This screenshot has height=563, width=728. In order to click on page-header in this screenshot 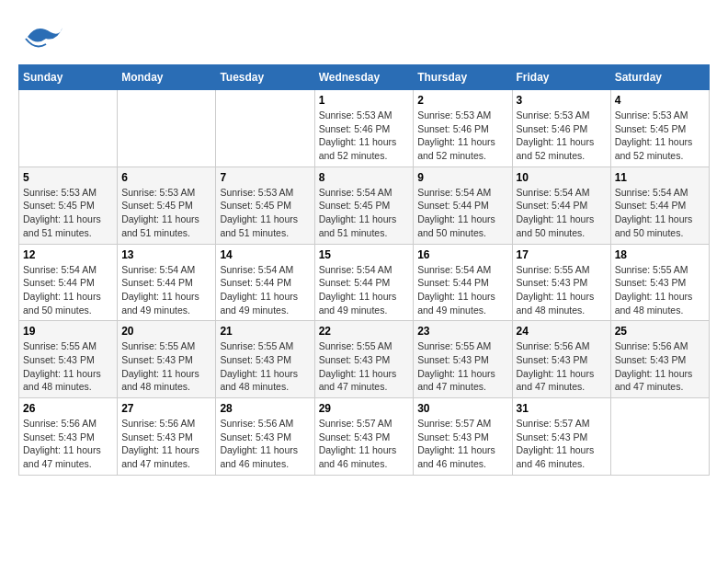, I will do `click(364, 37)`.